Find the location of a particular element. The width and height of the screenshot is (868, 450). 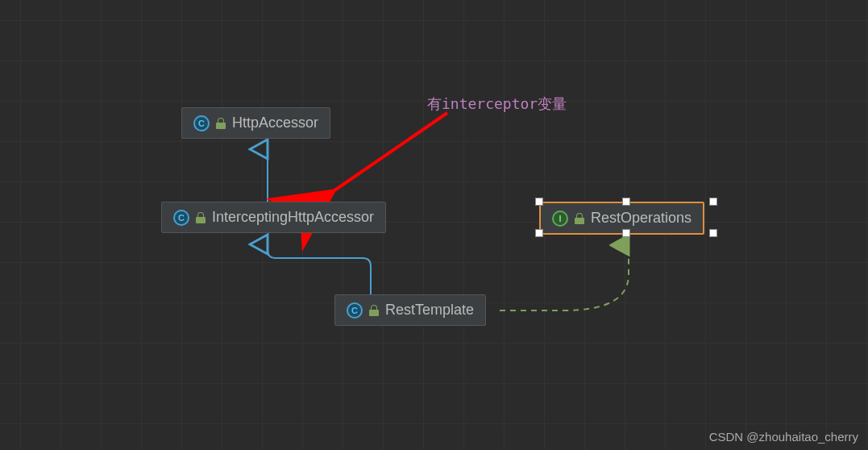

watermark: CSDN @zhouhaitao_cherry is located at coordinates (783, 437).